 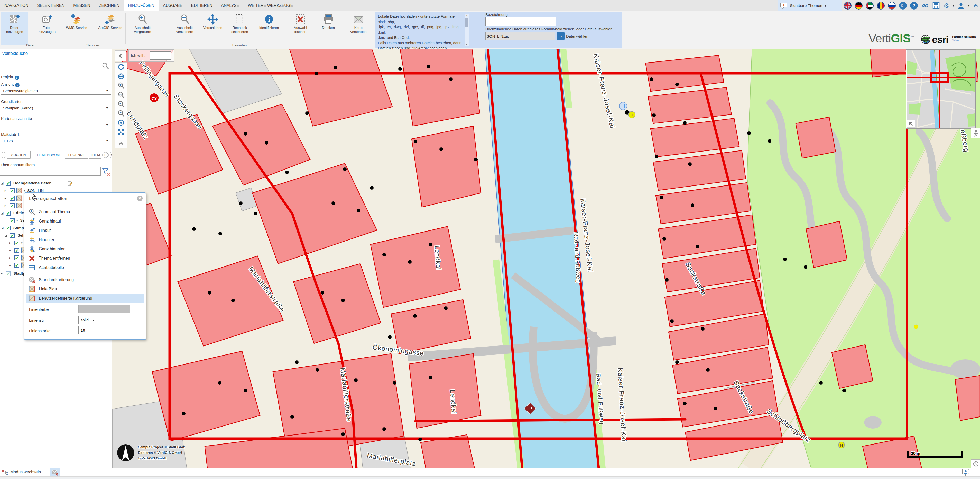 What do you see at coordinates (47, 29) in the screenshot?
I see `add-photos-button: Fotoshinzufügen` at bounding box center [47, 29].